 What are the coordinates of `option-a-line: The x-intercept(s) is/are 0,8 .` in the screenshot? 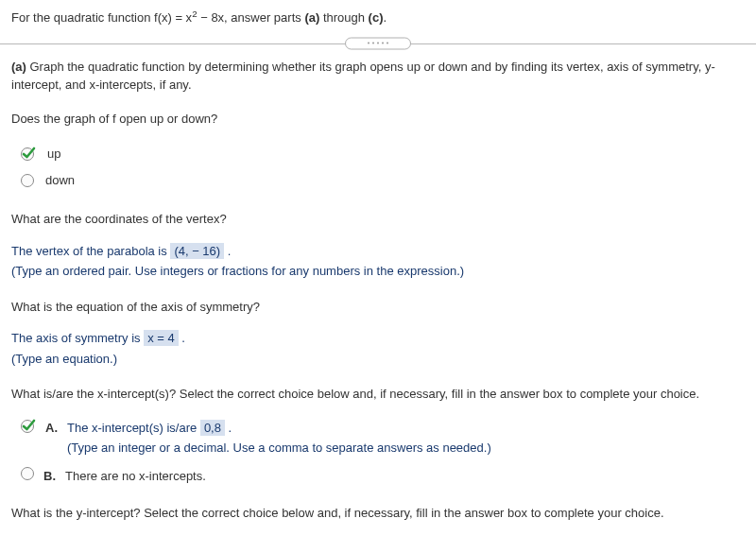 It's located at (406, 428).